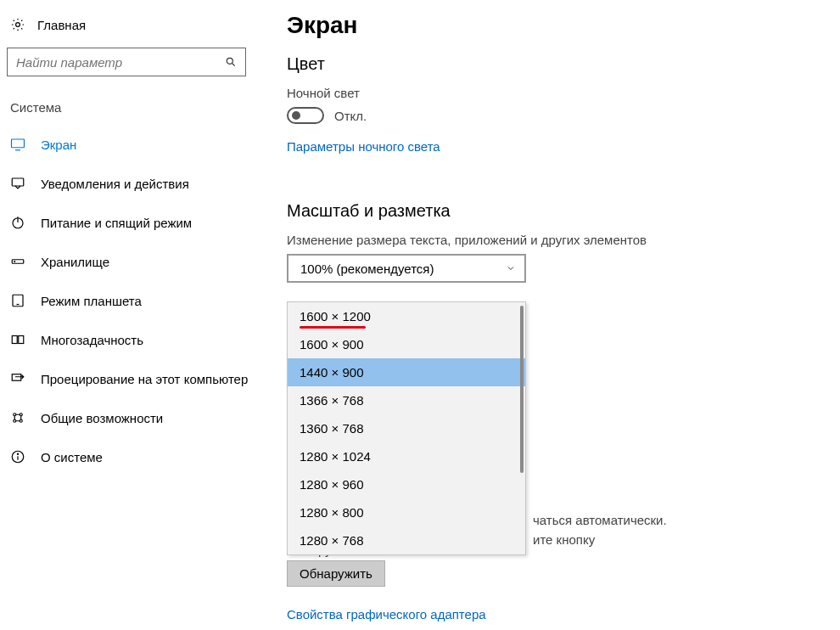  What do you see at coordinates (18, 144) in the screenshot?
I see `display-icon` at bounding box center [18, 144].